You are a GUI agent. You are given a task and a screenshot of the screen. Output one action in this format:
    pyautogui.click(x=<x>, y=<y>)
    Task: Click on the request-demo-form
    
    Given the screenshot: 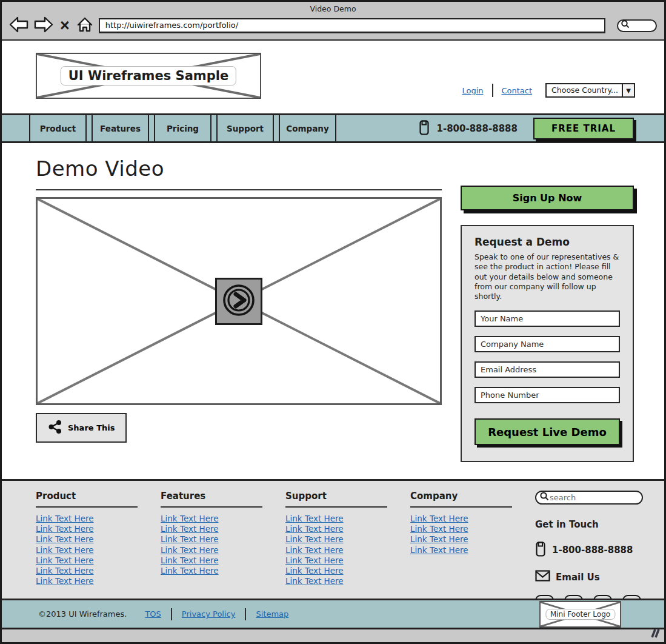 What is the action you would take?
    pyautogui.click(x=547, y=357)
    